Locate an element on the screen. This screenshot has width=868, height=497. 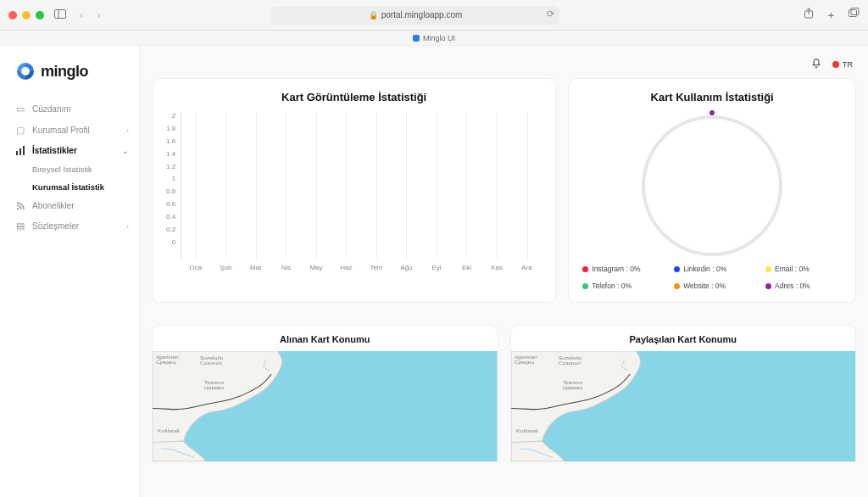
sidebar-subitem-individual: Bireysel İstatistik is located at coordinates (70, 170).